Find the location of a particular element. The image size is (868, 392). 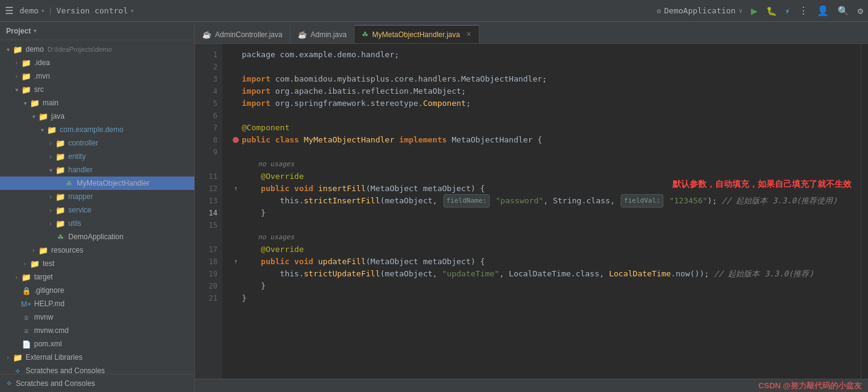

no-usages-label: no usages is located at coordinates (268, 164).